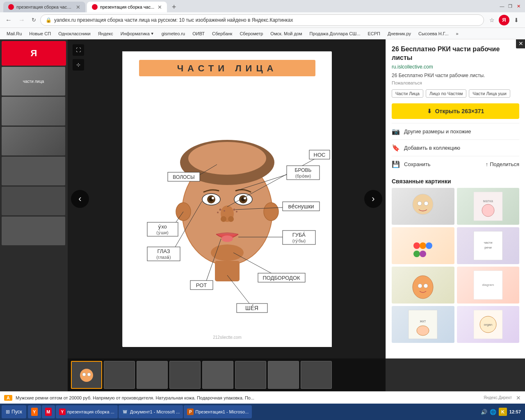 Image resolution: width=525 pixels, height=420 pixels. I want to click on svg-text: ВОЛОСЫ, so click(184, 177).